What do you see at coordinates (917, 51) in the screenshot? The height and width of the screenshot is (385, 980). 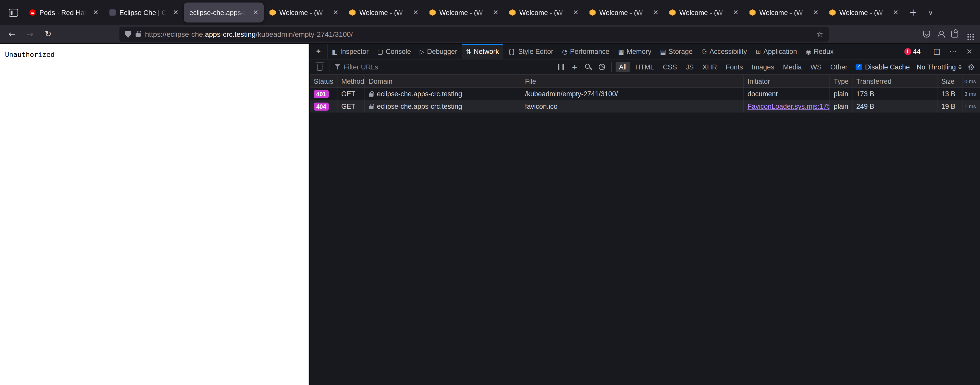 I see `error-count: 44` at bounding box center [917, 51].